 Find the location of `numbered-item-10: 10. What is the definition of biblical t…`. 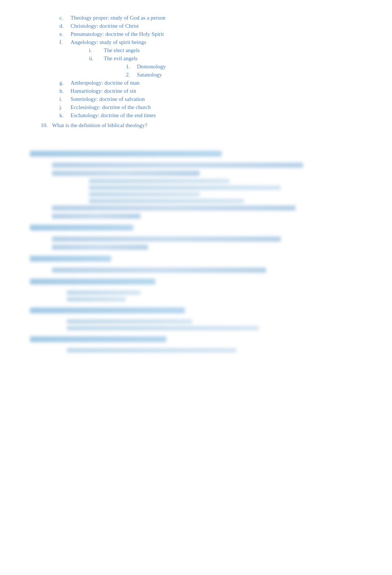

numbered-item-10: 10. What is the definition of biblical t… is located at coordinates (196, 126).